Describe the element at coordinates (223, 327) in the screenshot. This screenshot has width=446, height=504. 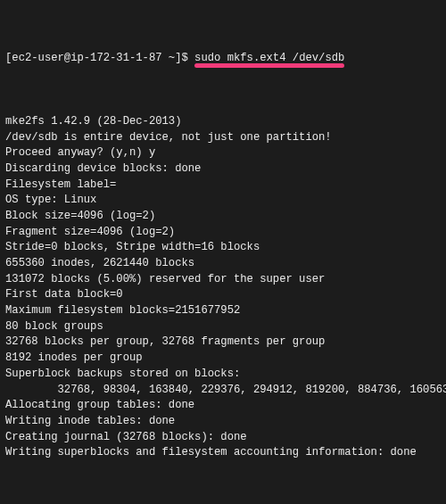
I see `output-line: 80 block groups` at that location.